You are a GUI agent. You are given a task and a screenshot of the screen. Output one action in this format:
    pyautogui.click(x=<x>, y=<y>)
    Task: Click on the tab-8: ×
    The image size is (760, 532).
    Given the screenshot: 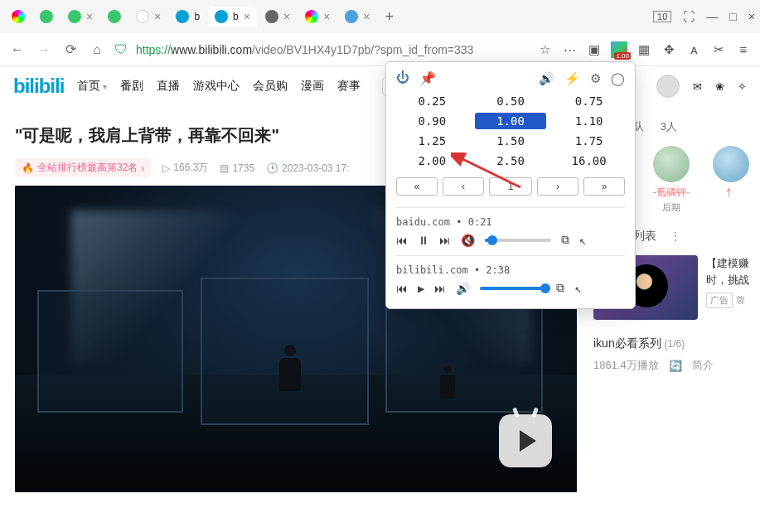 What is the action you would take?
    pyautogui.click(x=278, y=17)
    